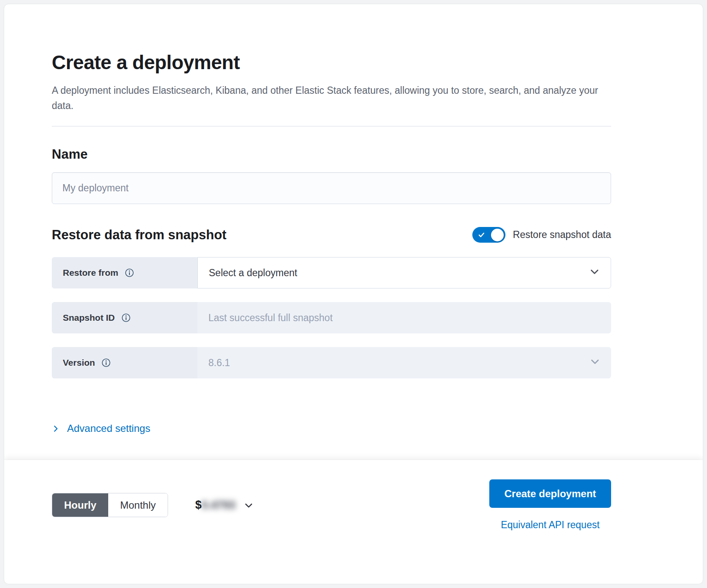  Describe the element at coordinates (109, 428) in the screenshot. I see `advanced-settings-label: Advanced settings` at that location.